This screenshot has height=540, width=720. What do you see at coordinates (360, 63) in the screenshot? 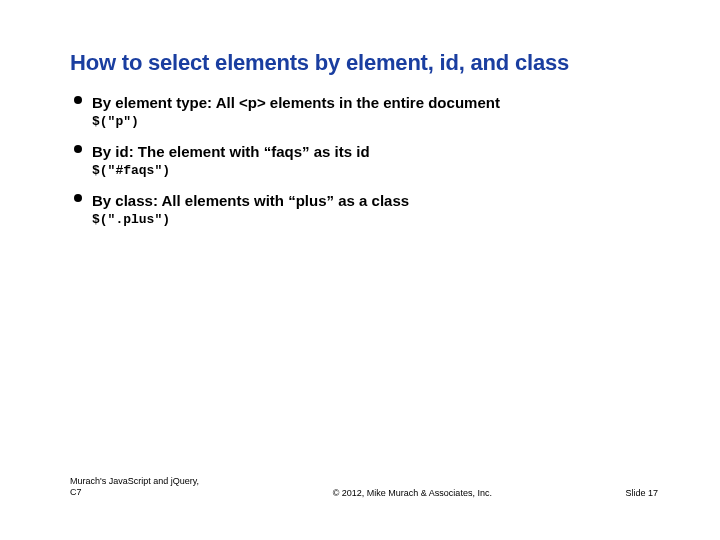
I see `slide-title: How to select elements by element, id, a…` at bounding box center [360, 63].